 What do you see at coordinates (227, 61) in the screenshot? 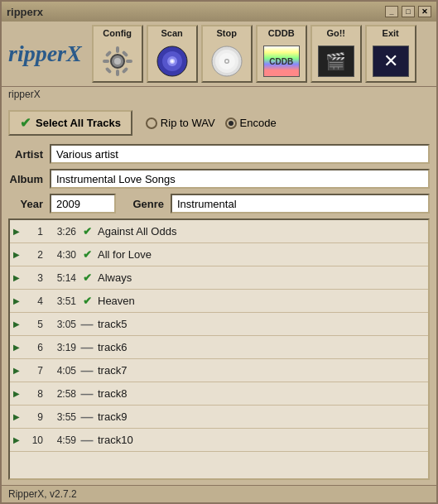
I see `stop-cd-icon` at bounding box center [227, 61].